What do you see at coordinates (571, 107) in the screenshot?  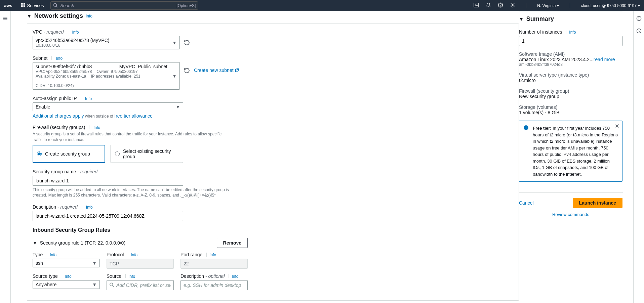 I see `storage-key: Storage (volumes)` at bounding box center [571, 107].